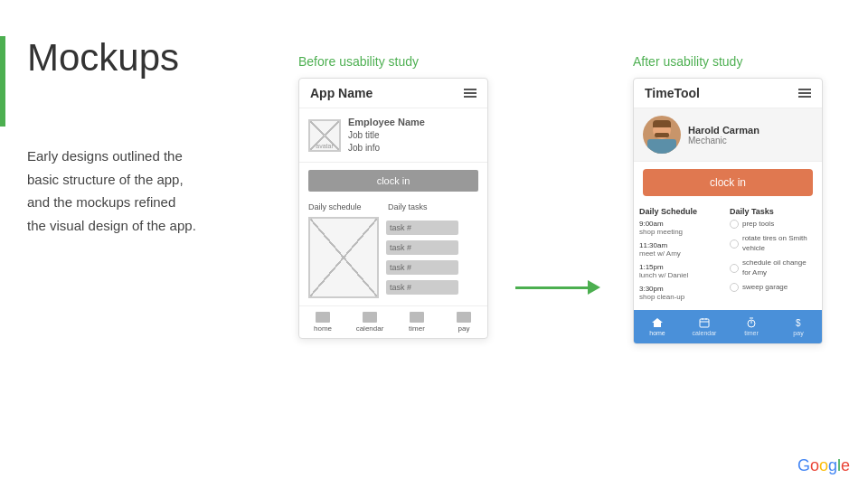 This screenshot has width=868, height=488. Describe the element at coordinates (728, 257) in the screenshot. I see `after-main-content: Daily Schedule 9:00am shop meeting 11:30…` at that location.